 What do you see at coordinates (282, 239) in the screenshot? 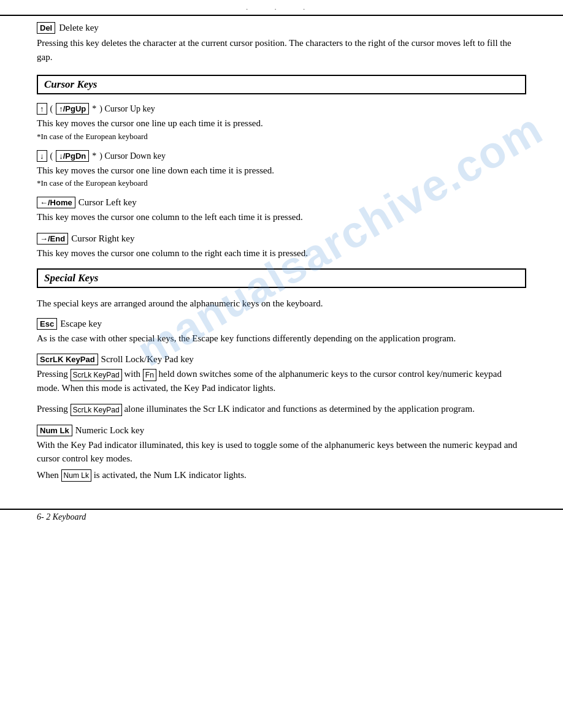
I see `cursor-right-header: →/End Cursor Right key` at bounding box center [282, 239].